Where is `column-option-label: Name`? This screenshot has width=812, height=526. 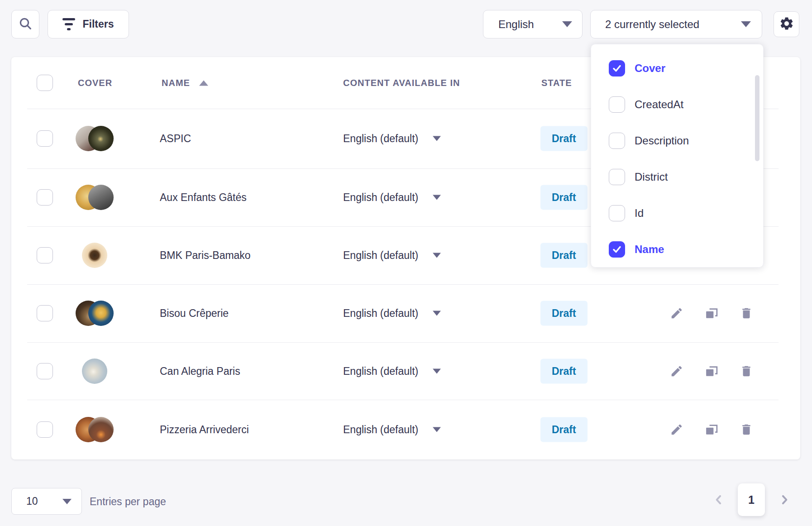 column-option-label: Name is located at coordinates (649, 249).